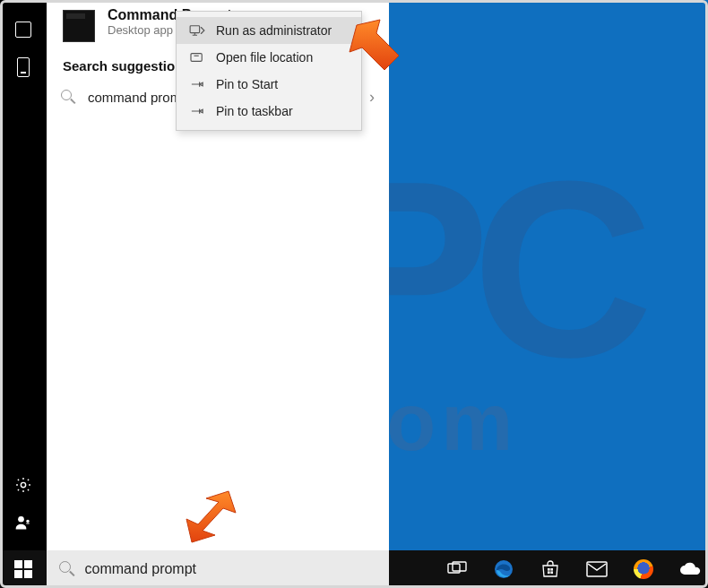 The height and width of the screenshot is (588, 708). What do you see at coordinates (23, 485) in the screenshot?
I see `gear-icon` at bounding box center [23, 485].